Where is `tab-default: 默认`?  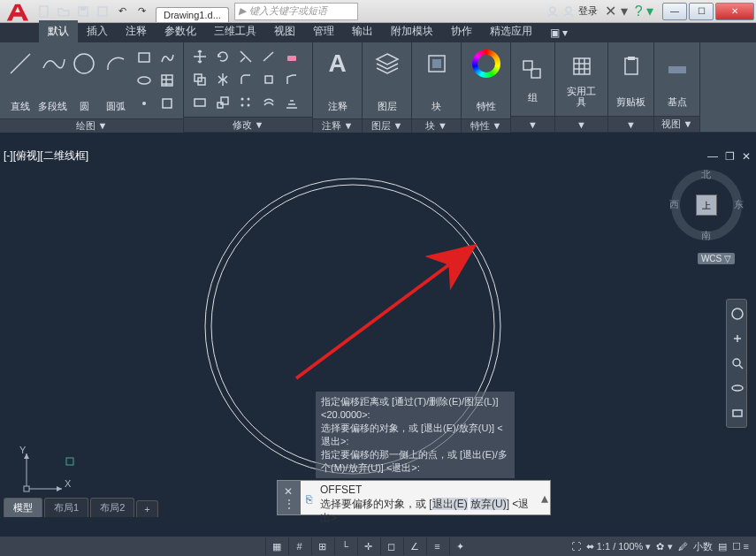 tab-default: 默认 is located at coordinates (58, 32).